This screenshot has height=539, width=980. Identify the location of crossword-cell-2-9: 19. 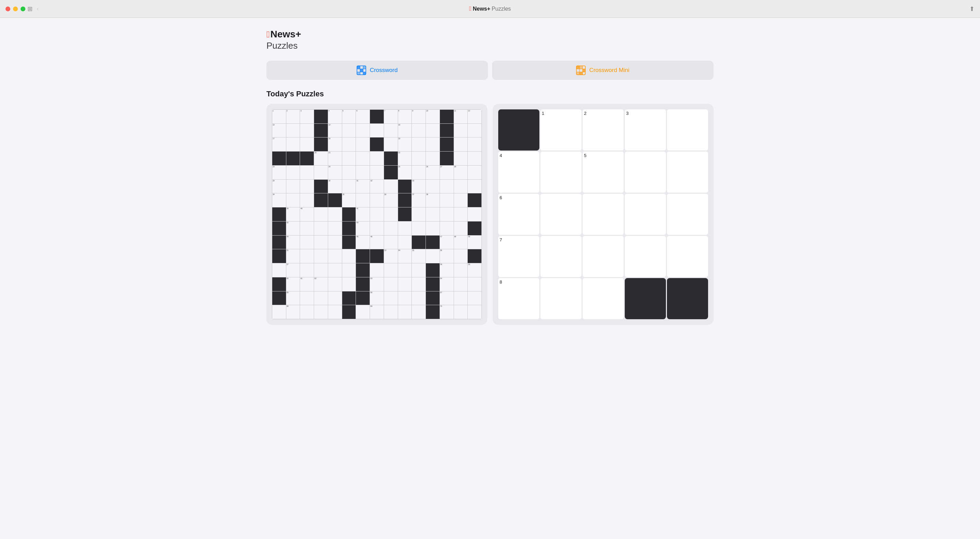
(405, 145).